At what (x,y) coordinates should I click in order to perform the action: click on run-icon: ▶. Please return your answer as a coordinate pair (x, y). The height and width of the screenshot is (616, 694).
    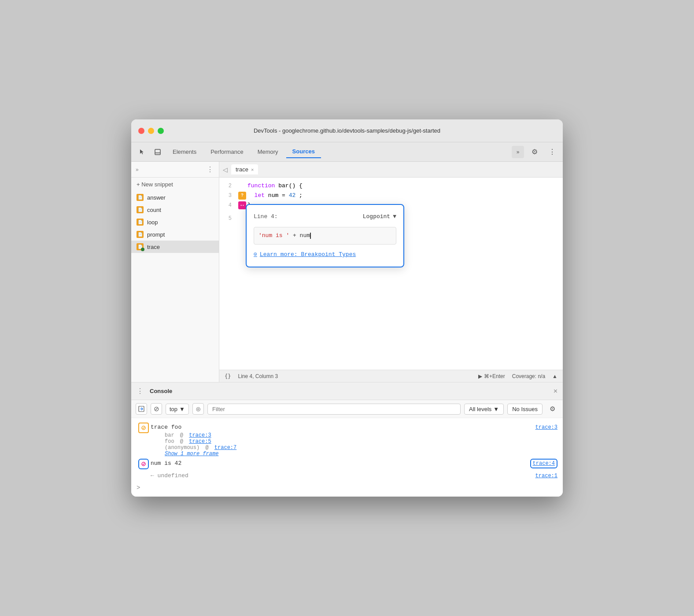
    Looking at the image, I should click on (480, 376).